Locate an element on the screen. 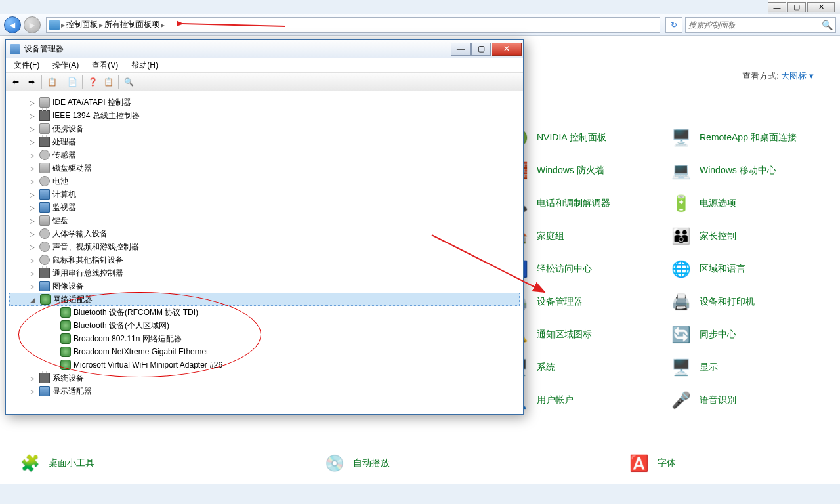  tree-node-IDE ATA/ATAPI 控制器: ▷IDE ATA/ATAPI 控制器 is located at coordinates (264, 102).